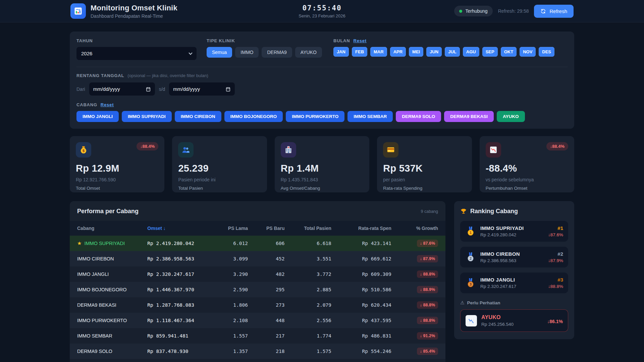 The width and height of the screenshot is (644, 362). I want to click on column-ps-lama: PS Lama, so click(233, 228).